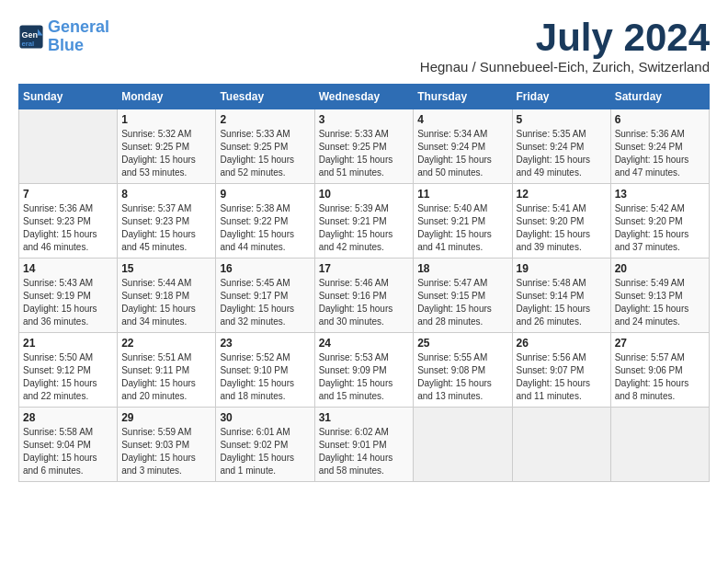  What do you see at coordinates (265, 120) in the screenshot?
I see `day-number: 2` at bounding box center [265, 120].